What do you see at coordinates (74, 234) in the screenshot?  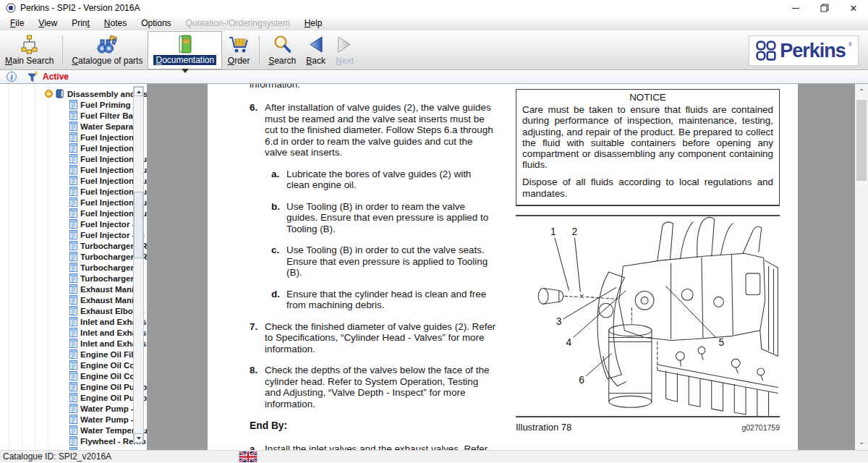 I see `tree-item: Fuel Injector - In` at bounding box center [74, 234].